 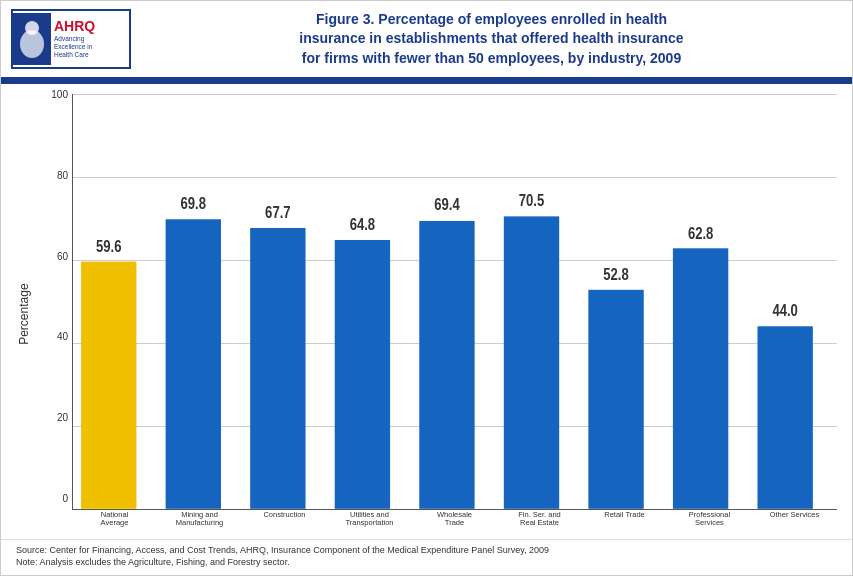 What do you see at coordinates (454, 522) in the screenshot?
I see `x-labels: NationalAverage Mining andManufacturing …` at bounding box center [454, 522].